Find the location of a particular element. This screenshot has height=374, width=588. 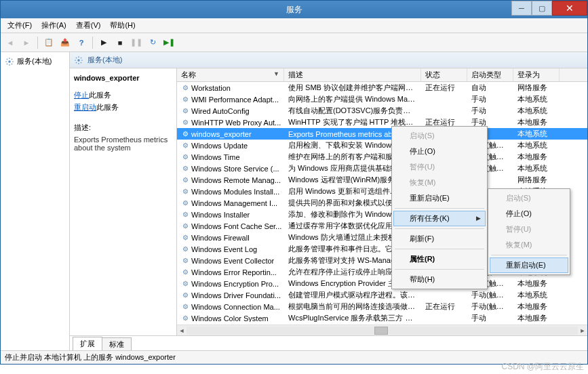

cell-name: Windows Font Cache Ser... is located at coordinates (236, 226).